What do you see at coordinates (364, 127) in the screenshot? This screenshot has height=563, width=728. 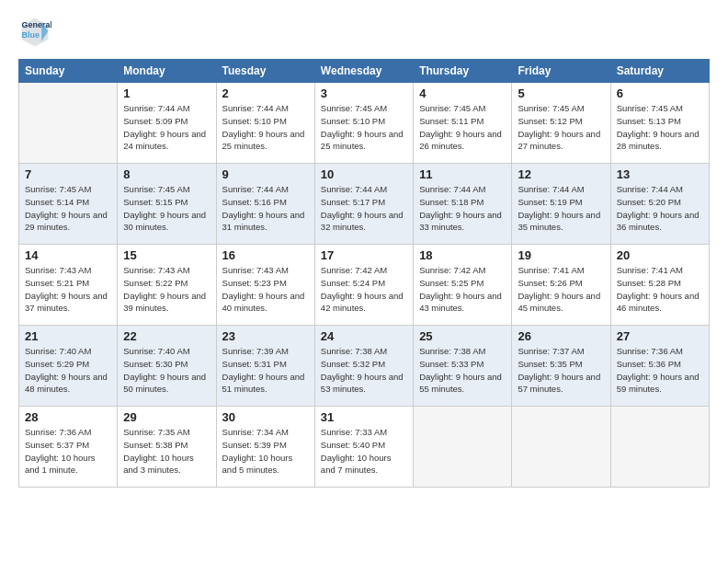 I see `day-detail: Sunrise: 7:45 AM Sunset: 5:10 PM Dayligh…` at bounding box center [364, 127].